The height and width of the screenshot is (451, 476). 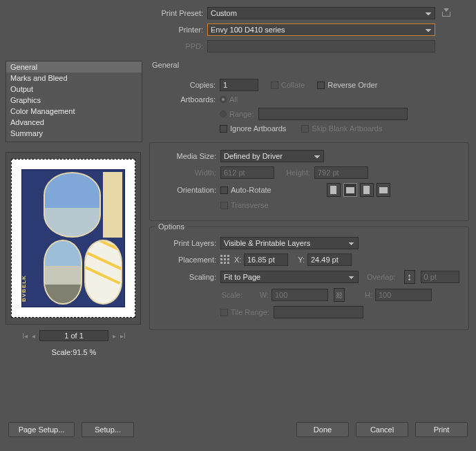 I want to click on prev-page-icon: ◂, so click(x=33, y=336).